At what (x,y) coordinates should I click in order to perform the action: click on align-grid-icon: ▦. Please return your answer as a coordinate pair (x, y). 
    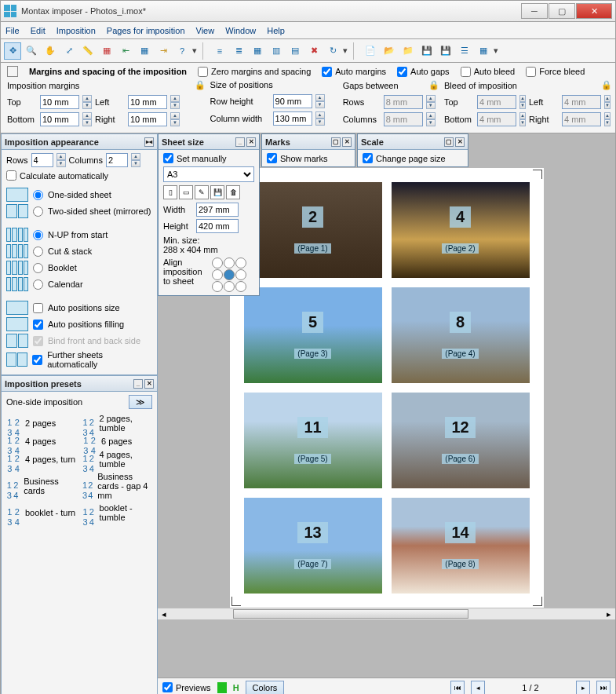
    Looking at the image, I should click on (257, 51).